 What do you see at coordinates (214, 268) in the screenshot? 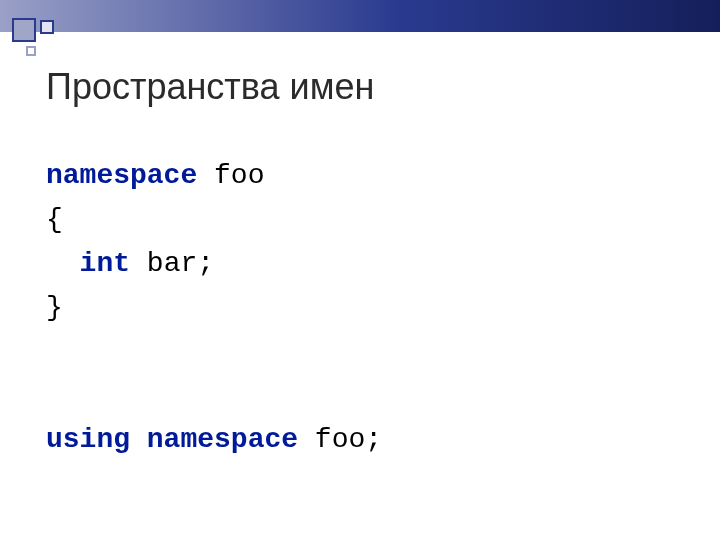
I see `code-line: int bar;` at bounding box center [214, 268].